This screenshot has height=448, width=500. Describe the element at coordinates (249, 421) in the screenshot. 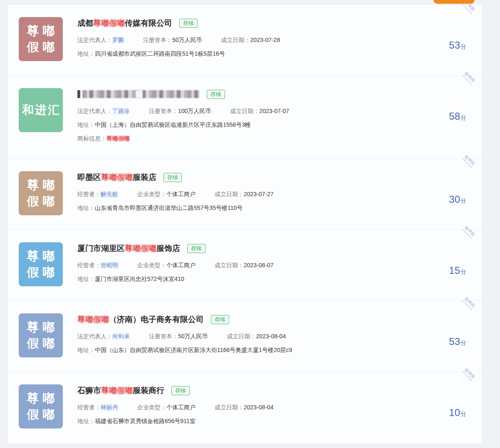

I see `address-row: 地址：福建省石狮市灵秀镇金相路656号911室` at that location.